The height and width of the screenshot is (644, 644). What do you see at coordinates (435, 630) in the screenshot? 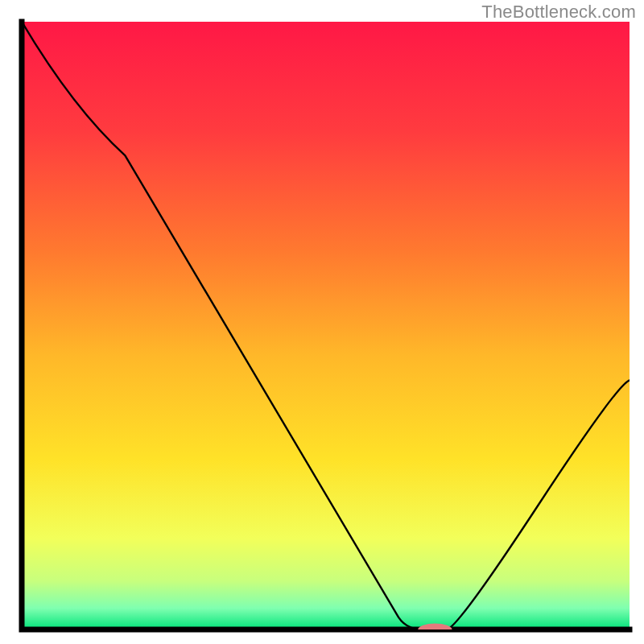
I see `optimal-marker` at bounding box center [435, 630].